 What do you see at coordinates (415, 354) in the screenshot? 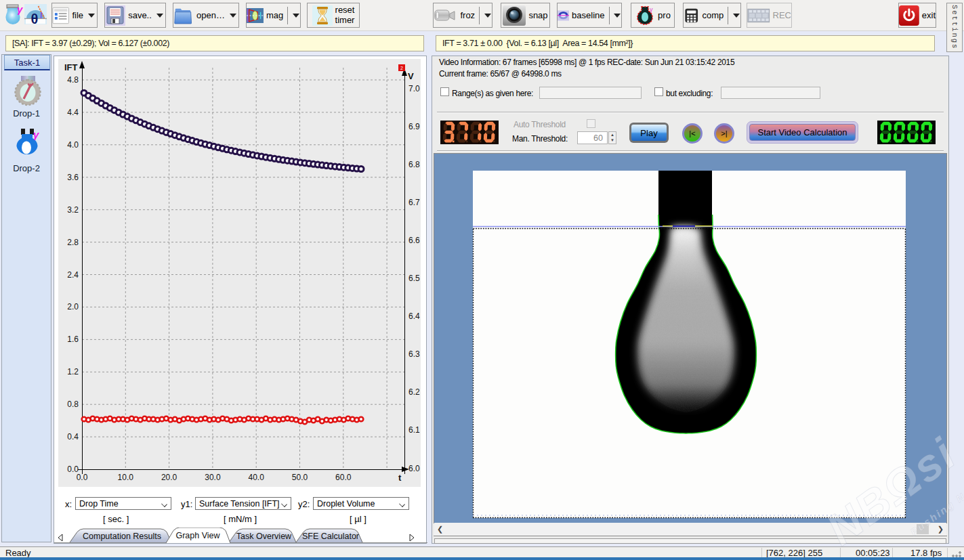
I see `svg-text: 6.3` at bounding box center [415, 354].